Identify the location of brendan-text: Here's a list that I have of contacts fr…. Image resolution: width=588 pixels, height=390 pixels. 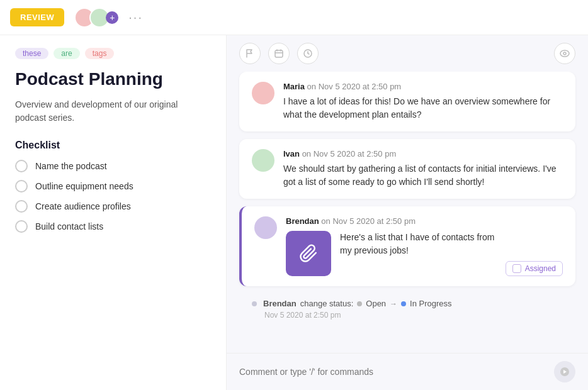
(418, 244).